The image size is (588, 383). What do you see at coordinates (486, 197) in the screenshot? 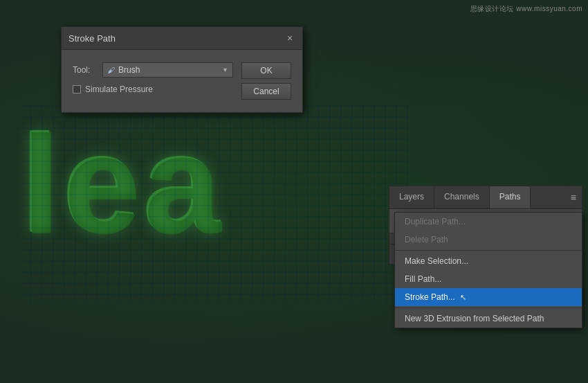
I see `panel-tabs: Layers Channels Paths` at bounding box center [486, 197].